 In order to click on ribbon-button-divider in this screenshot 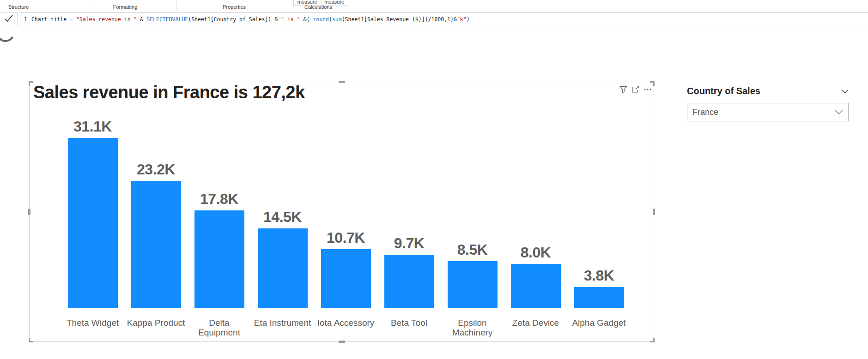, I will do `click(322, 3)`.